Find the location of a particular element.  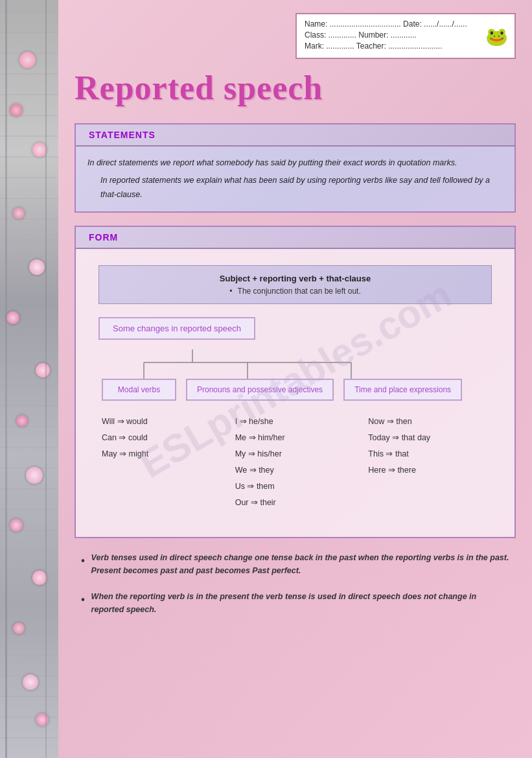

frog-icon: 🐸 is located at coordinates (496, 36).